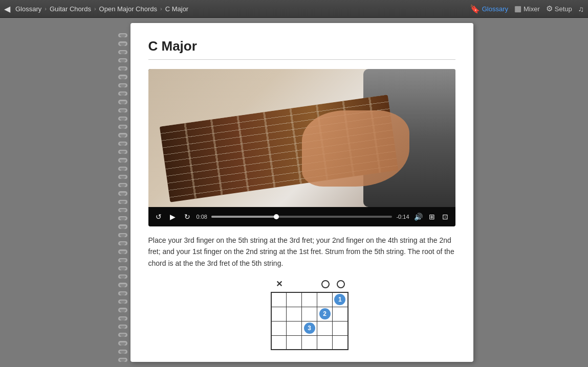  I want to click on chord-grid: 1 2, so click(310, 321).